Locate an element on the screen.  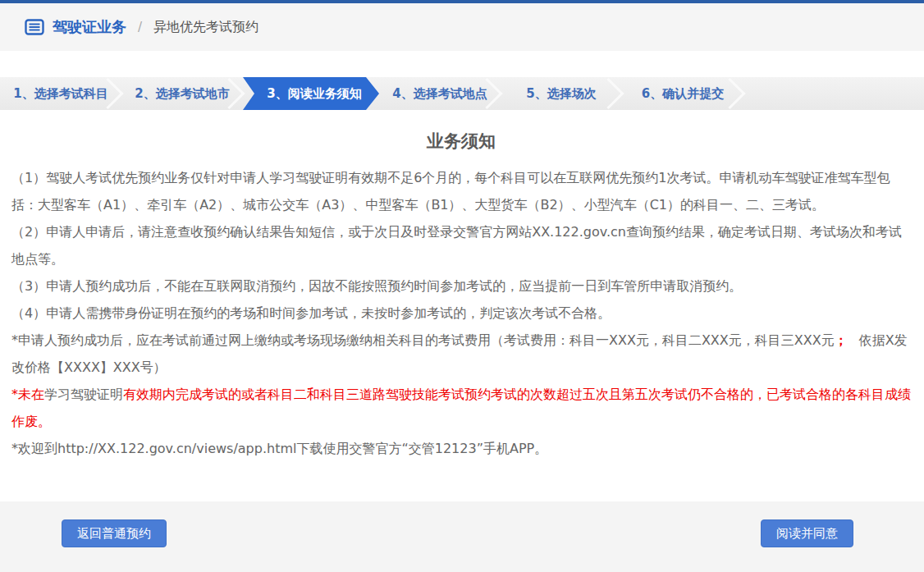
page-title: 业务须知 is located at coordinates (461, 141).